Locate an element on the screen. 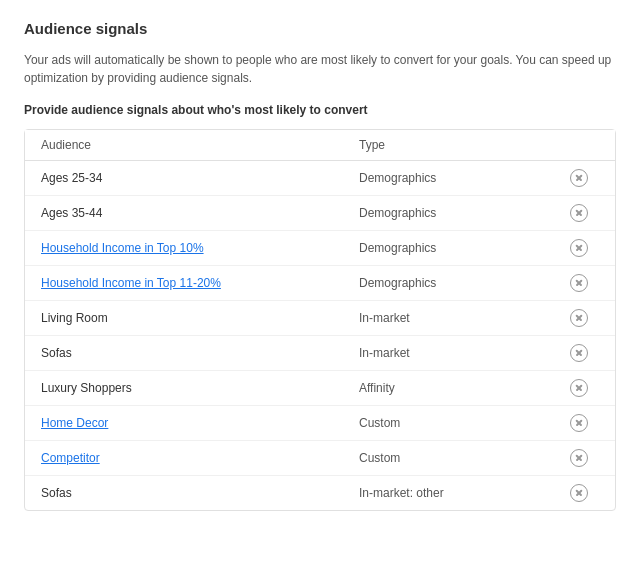 This screenshot has height=561, width=640. table-row: Living Room In-market is located at coordinates (320, 318).